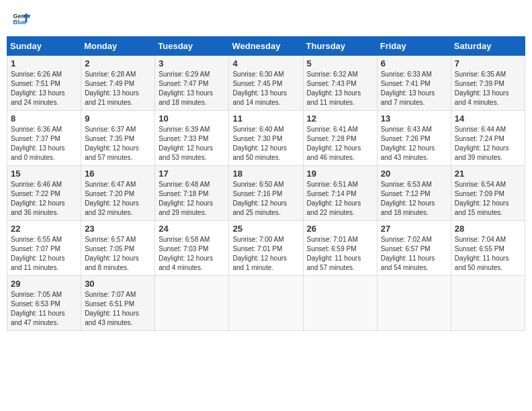  I want to click on calendar-cell: 21Sunrise: 6:54 AMSunset: 7:09 PMDayligh…, so click(488, 193).